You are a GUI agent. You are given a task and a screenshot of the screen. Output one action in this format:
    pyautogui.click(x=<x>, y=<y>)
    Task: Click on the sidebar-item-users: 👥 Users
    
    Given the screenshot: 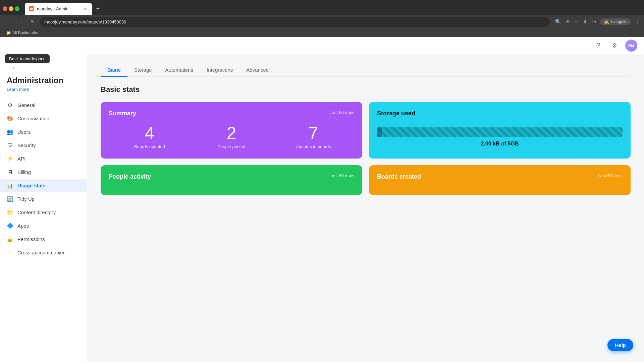 What is the action you would take?
    pyautogui.click(x=44, y=132)
    